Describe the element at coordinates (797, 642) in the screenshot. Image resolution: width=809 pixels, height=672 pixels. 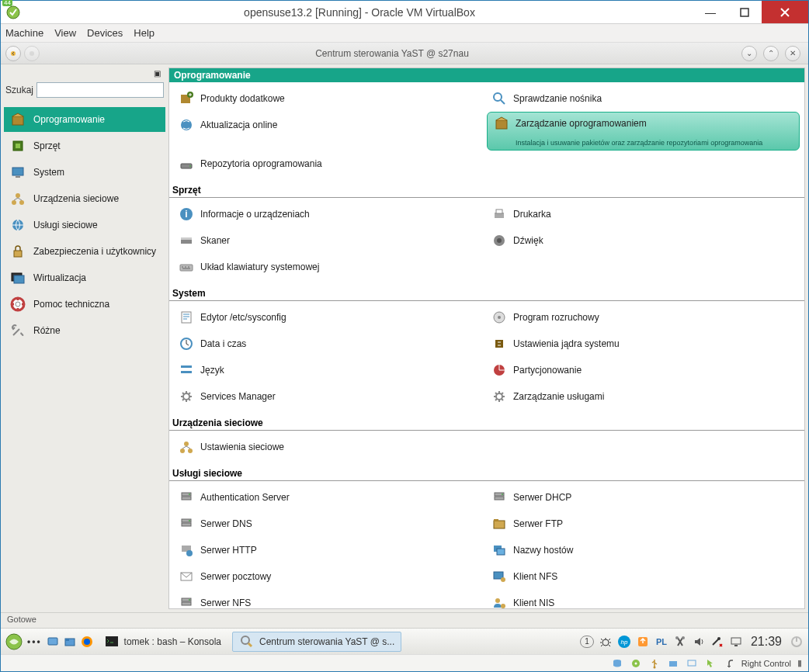
I see `logout-icon` at that location.